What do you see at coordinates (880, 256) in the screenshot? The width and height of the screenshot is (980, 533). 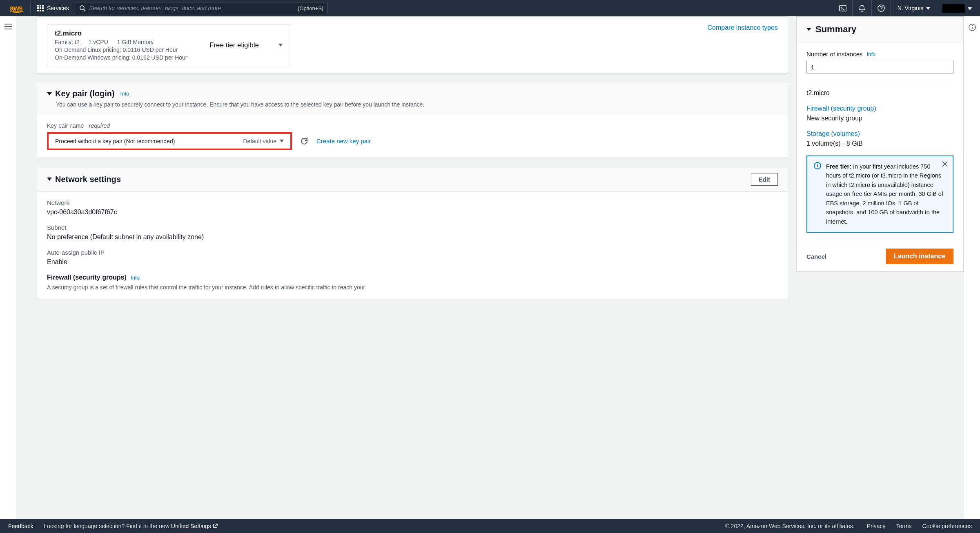 I see `summary-actions: Cancel Launch instance` at bounding box center [880, 256].